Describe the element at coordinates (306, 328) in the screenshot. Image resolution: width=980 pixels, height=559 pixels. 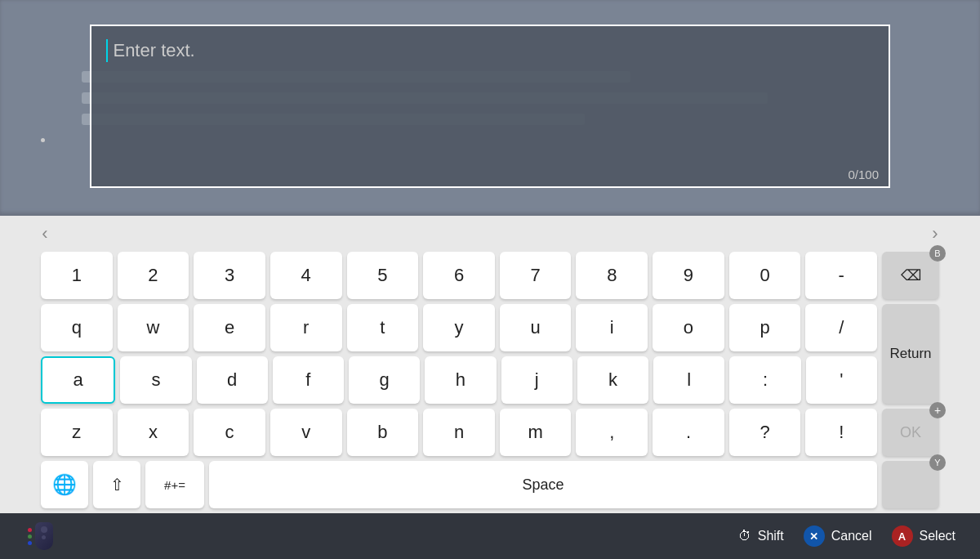
I see `key-r: r` at that location.